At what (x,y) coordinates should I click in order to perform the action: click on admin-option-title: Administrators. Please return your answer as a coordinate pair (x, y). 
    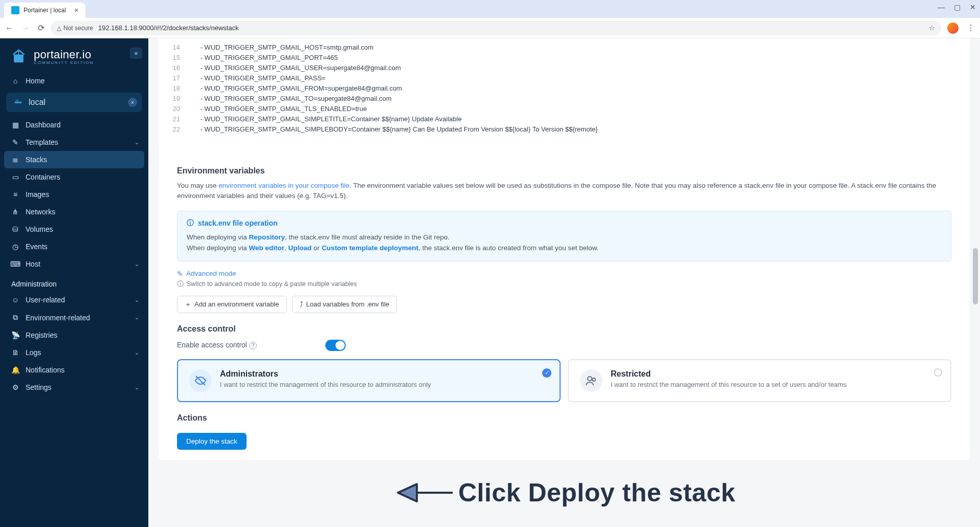
    Looking at the image, I should click on (325, 374).